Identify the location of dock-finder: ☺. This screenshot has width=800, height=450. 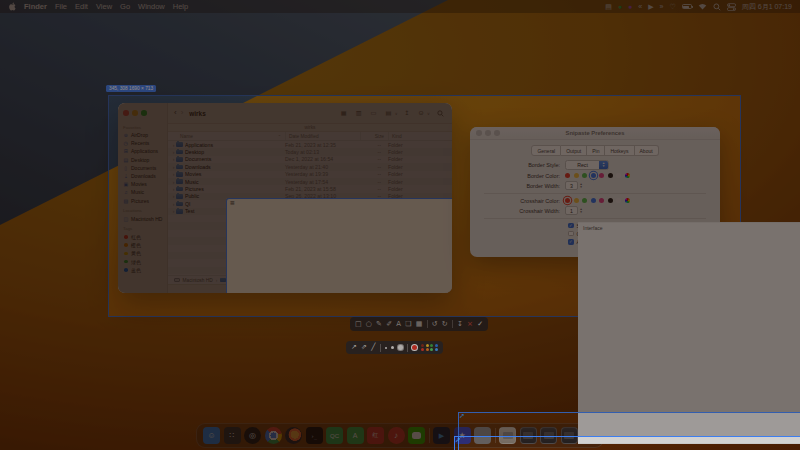
(212, 436).